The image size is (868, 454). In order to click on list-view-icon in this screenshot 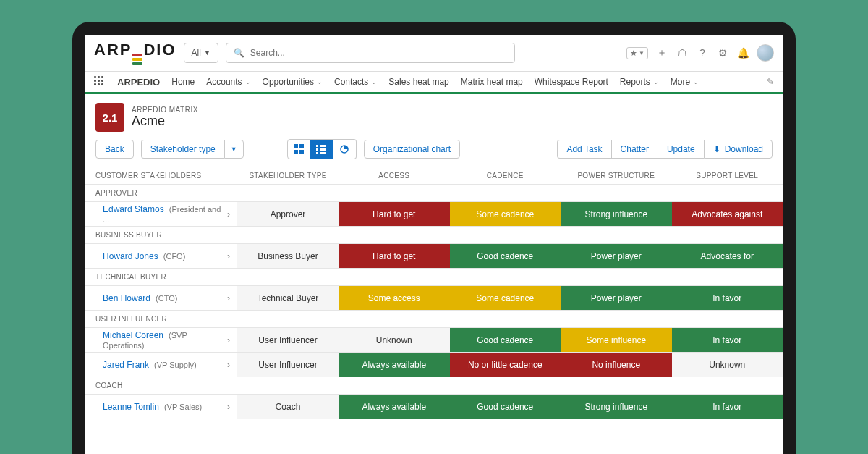, I will do `click(322, 149)`.